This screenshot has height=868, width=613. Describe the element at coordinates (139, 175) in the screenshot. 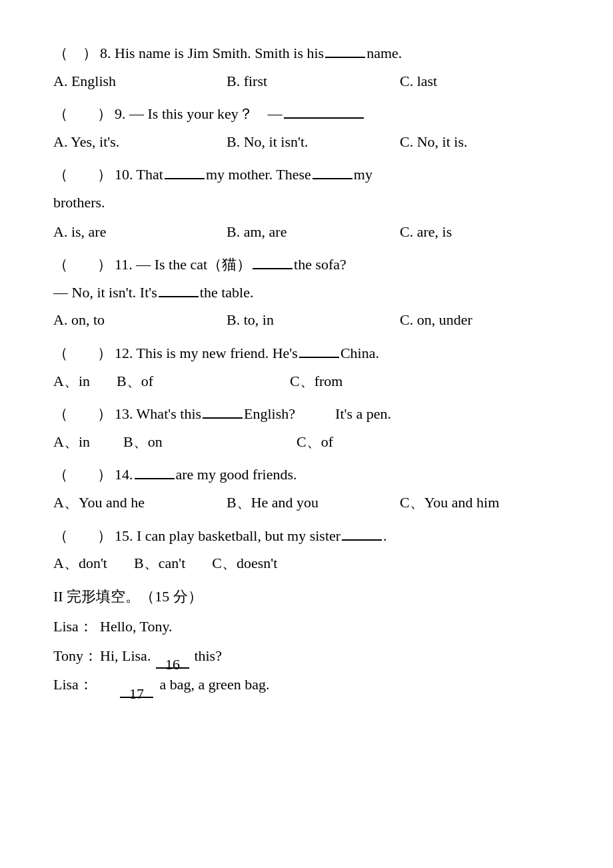

I see `q10-number: 10. That` at that location.